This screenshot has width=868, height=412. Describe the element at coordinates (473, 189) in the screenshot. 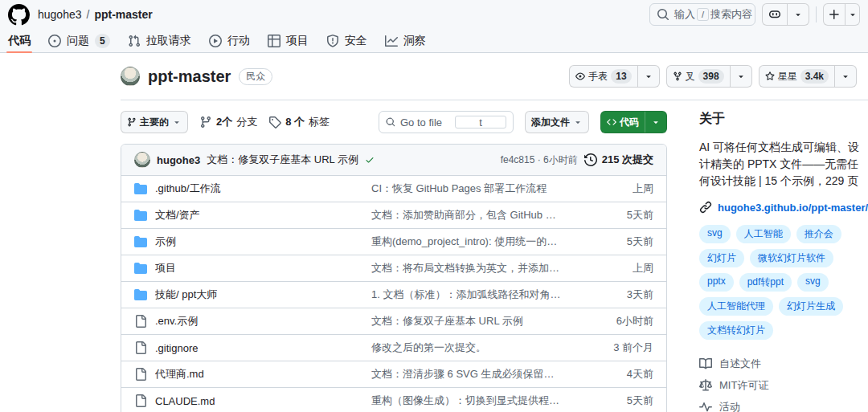

I see `file-commit-message: CI：恢复 GitHub Pages 部署工作流程` at that location.